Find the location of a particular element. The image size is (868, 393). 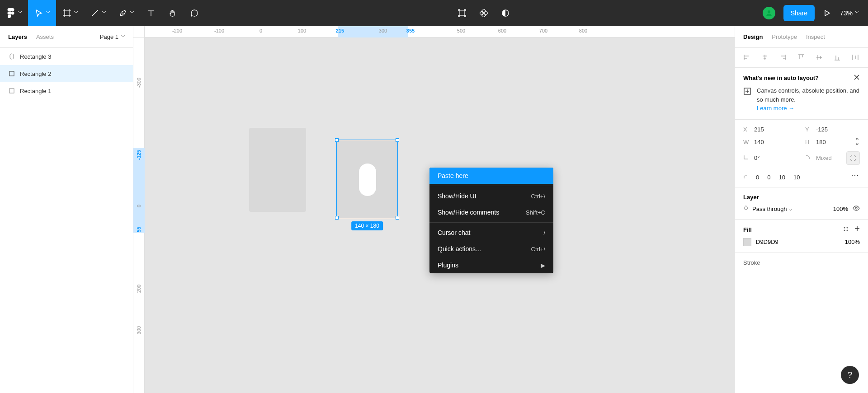

present-icon is located at coordinates (827, 13).